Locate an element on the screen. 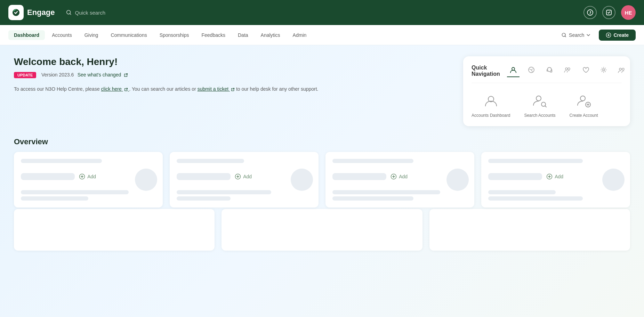 The image size is (644, 317). submit-ticket-link: submit a ticket is located at coordinates (214, 89).